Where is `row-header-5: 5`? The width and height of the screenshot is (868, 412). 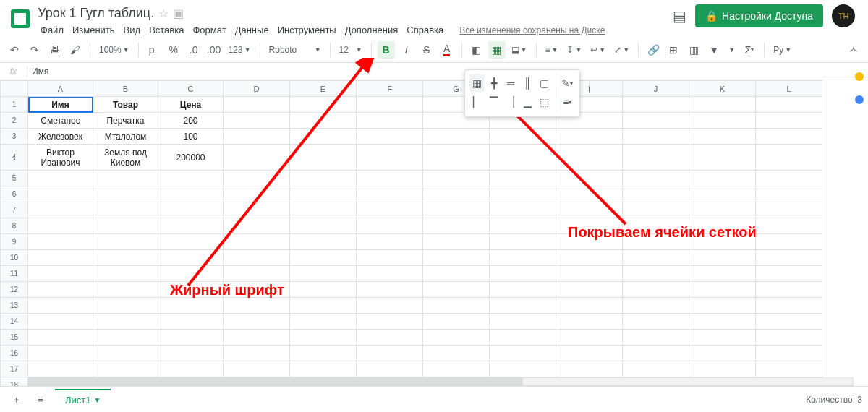 row-header-5: 5 is located at coordinates (14, 179).